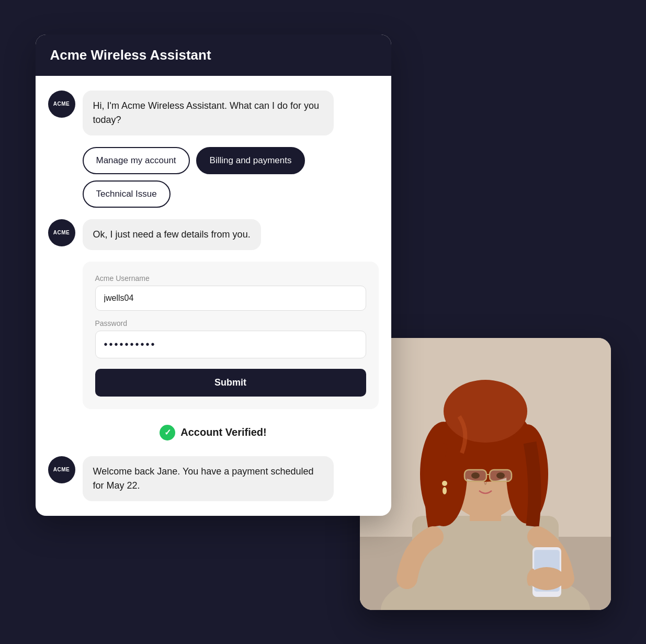 The height and width of the screenshot is (644, 646). What do you see at coordinates (62, 233) in the screenshot?
I see `bot-avatar-details: ACME` at bounding box center [62, 233].